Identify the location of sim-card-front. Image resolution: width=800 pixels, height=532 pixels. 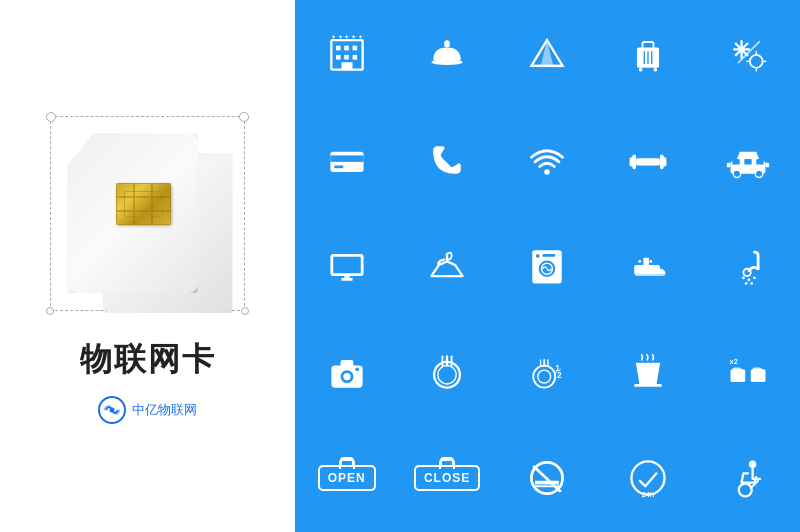
(133, 213).